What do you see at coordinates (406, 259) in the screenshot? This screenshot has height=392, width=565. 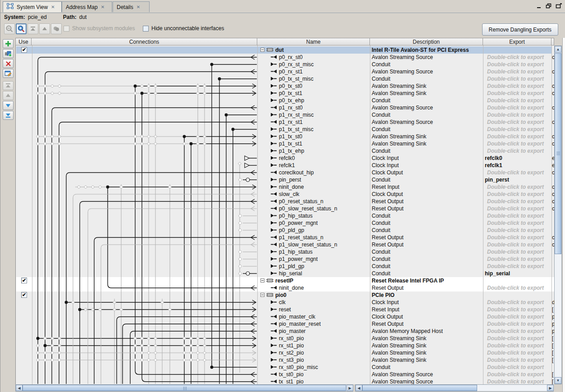 I see `table-row: p1_power_mgnt Conduit Double-click to ex…` at bounding box center [406, 259].